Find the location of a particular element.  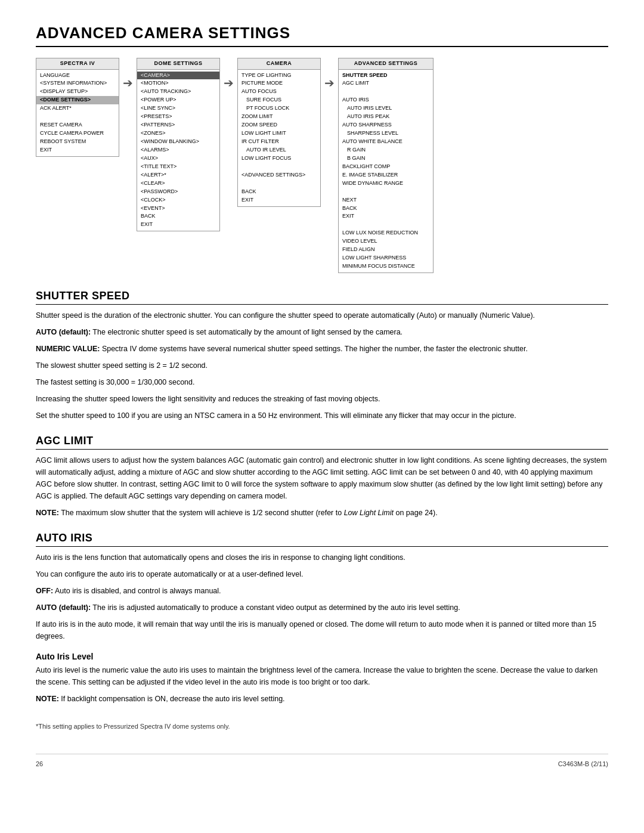

auto-iris-intro: Auto iris is the lens function that auto… is located at coordinates (322, 558).